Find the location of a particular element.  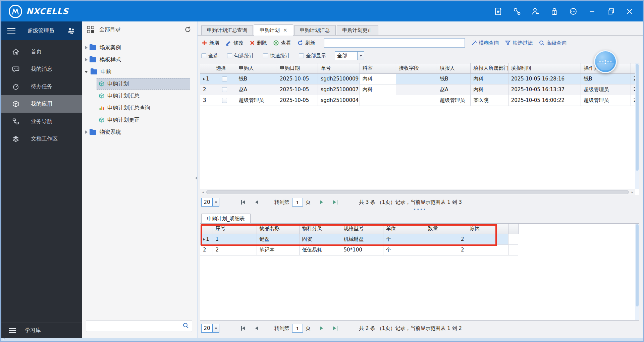

sidebar-item-business-nav: 业务导航 is located at coordinates (42, 121).